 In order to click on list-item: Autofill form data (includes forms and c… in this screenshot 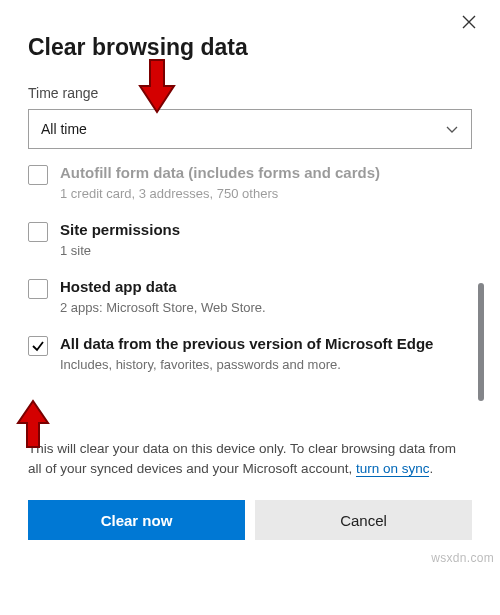, I will do `click(250, 188)`.